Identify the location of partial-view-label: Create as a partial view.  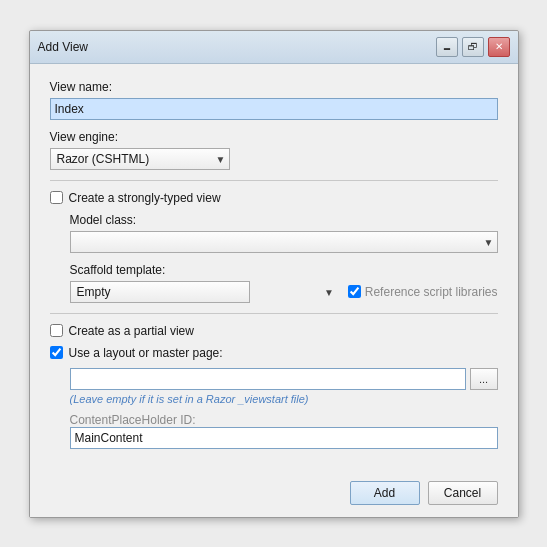
(132, 331).